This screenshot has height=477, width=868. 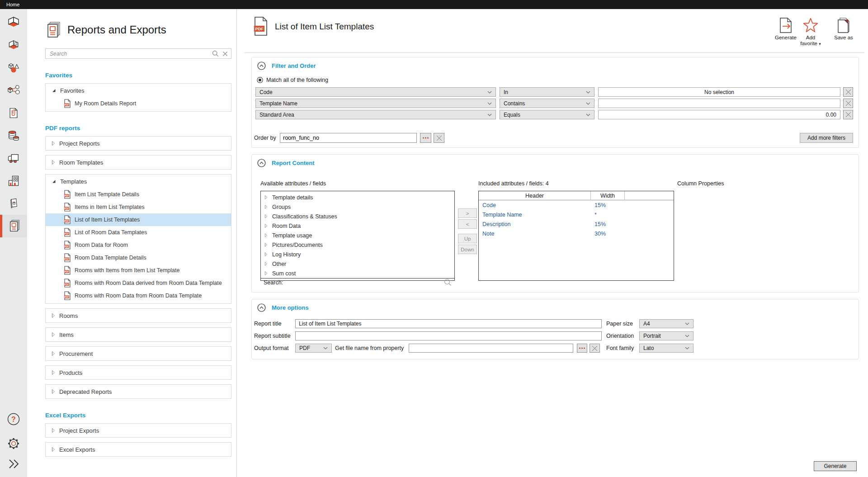 What do you see at coordinates (467, 239) in the screenshot?
I see `move-up-button: Up` at bounding box center [467, 239].